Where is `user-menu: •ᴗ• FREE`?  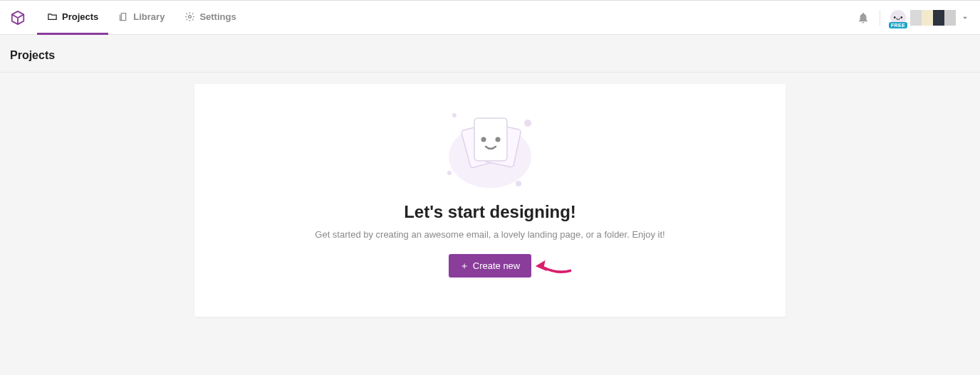
user-menu: •ᴗ• FREE is located at coordinates (930, 18).